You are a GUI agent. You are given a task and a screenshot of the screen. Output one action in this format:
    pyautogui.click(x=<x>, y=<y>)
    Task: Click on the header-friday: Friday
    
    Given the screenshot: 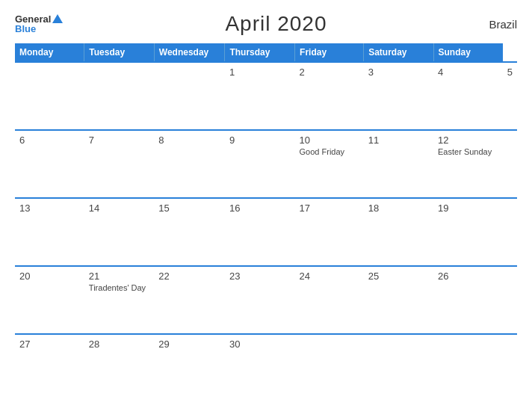 What is the action you would take?
    pyautogui.click(x=330, y=52)
    